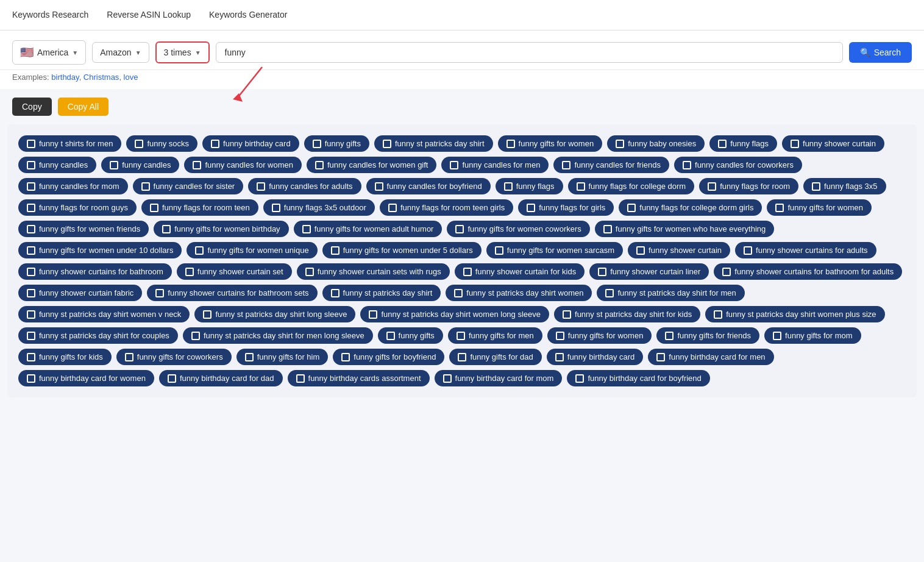 This screenshot has height=562, width=924. Describe the element at coordinates (808, 272) in the screenshot. I see `keyword-tag: funny shower curtains for bathroom for a…` at that location.